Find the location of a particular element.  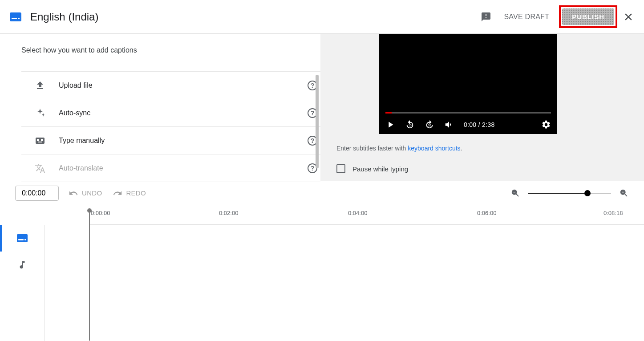

zoom-slider is located at coordinates (570, 193).